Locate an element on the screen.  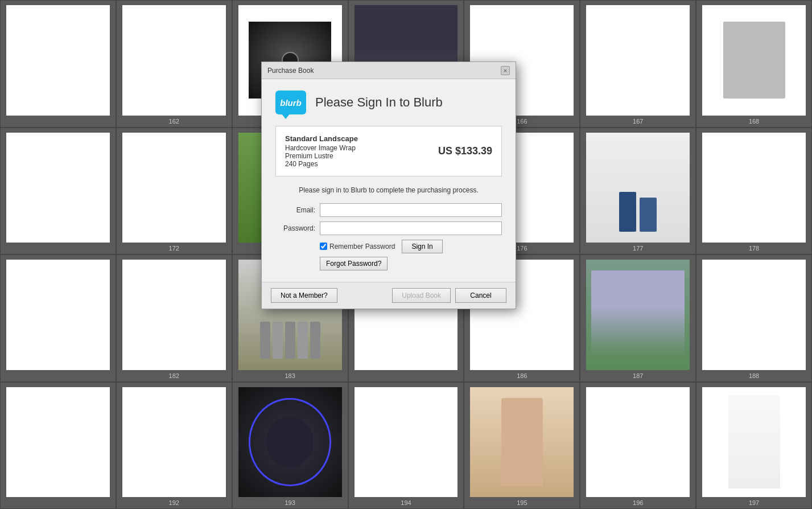
book-paper: Premium Lustre is located at coordinates (321, 156).